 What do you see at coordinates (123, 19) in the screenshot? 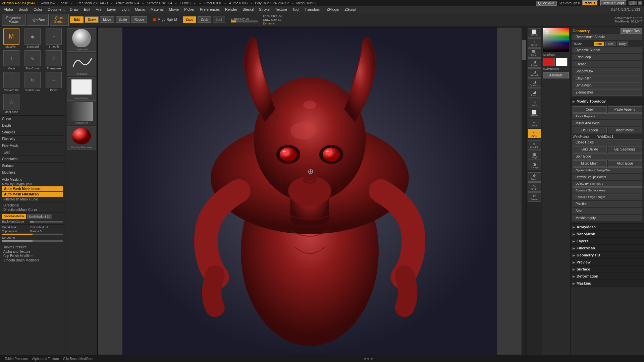
I see `scale-button: Scale` at bounding box center [123, 19].